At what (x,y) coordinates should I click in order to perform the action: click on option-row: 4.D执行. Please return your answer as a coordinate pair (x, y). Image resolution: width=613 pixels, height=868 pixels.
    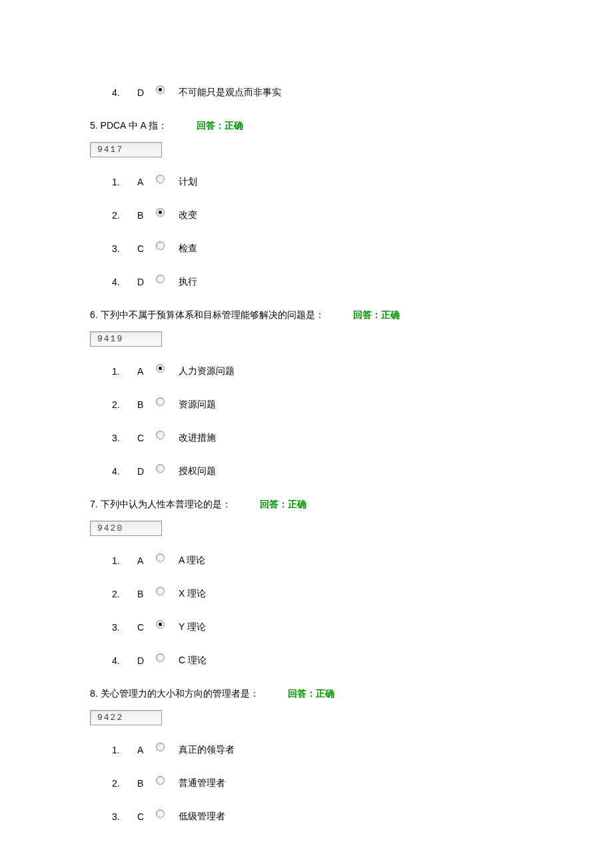
    Looking at the image, I should click on (306, 282).